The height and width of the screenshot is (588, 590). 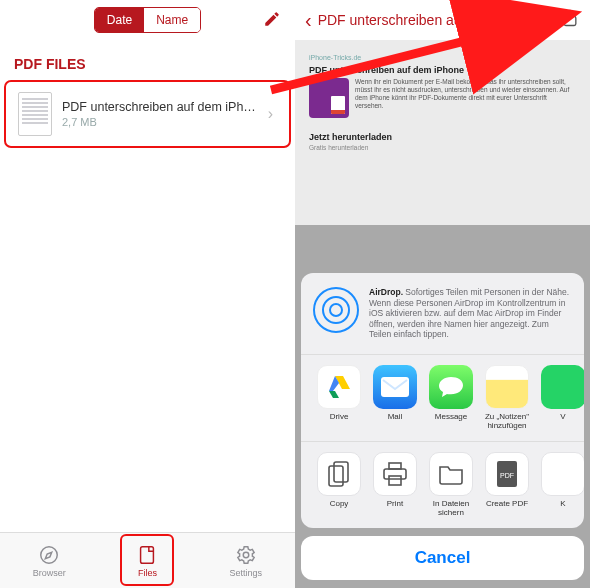 What do you see at coordinates (570, 20) in the screenshot?
I see `share-icon` at bounding box center [570, 20].